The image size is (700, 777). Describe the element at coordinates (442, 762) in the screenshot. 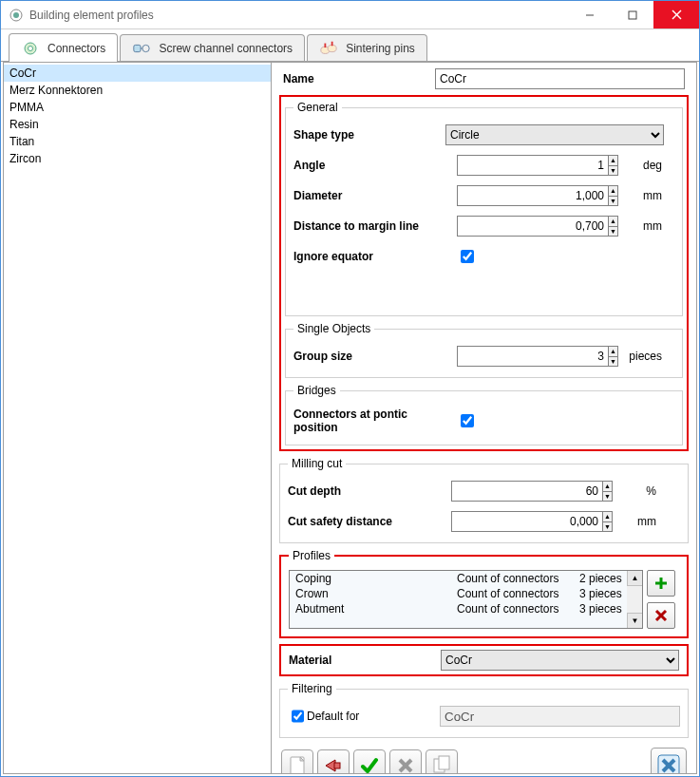

I see `copy-button` at that location.